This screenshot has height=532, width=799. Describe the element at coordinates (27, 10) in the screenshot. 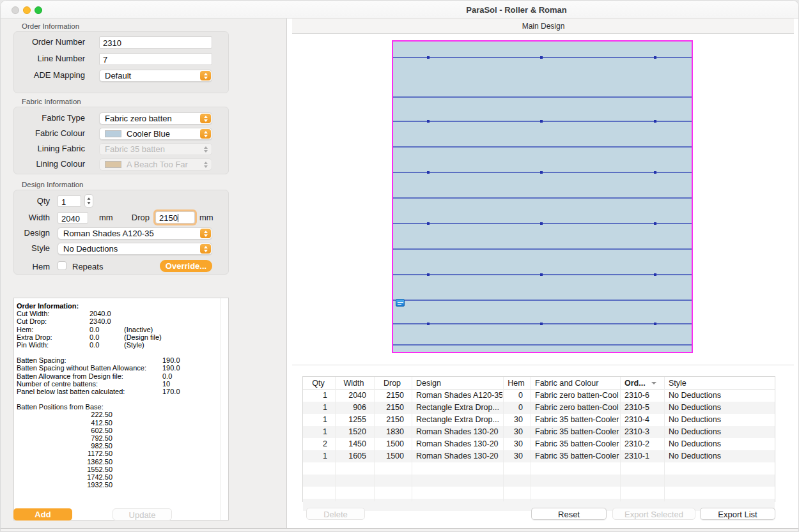

I see `minimize-button` at that location.